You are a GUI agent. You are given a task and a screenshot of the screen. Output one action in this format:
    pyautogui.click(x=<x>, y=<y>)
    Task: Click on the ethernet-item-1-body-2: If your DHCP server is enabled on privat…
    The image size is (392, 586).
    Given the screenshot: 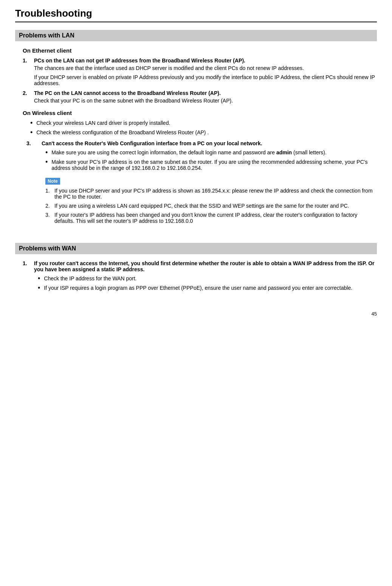 What is the action you would take?
    pyautogui.click(x=206, y=80)
    